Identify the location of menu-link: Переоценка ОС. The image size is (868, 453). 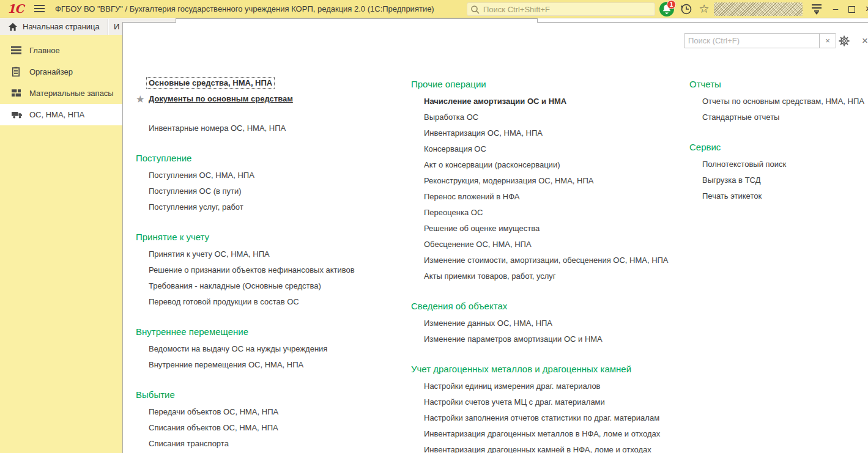
(547, 213).